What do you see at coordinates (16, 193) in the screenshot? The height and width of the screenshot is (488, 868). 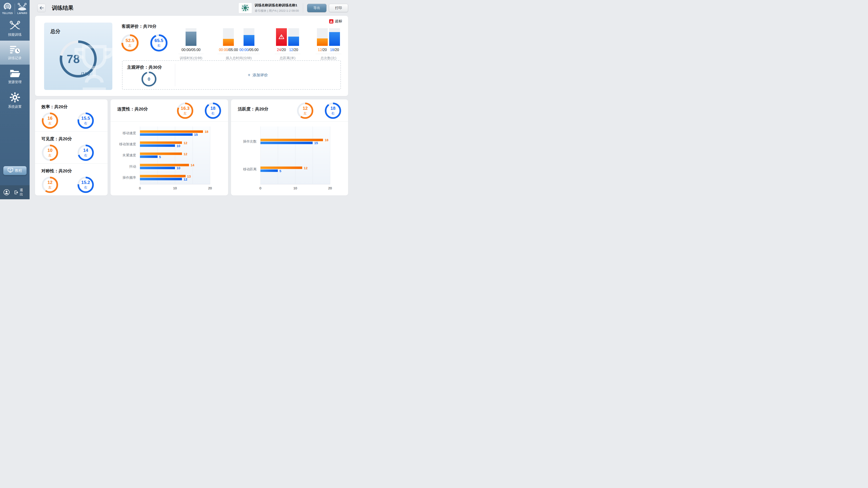 I see `logout-icon` at bounding box center [16, 193].